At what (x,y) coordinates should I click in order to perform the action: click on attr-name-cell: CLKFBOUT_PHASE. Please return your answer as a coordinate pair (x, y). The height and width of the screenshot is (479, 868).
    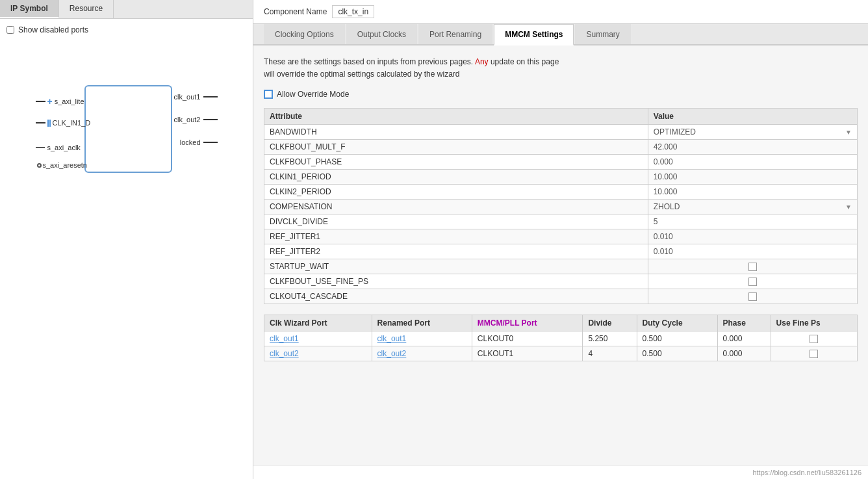
    Looking at the image, I should click on (456, 162).